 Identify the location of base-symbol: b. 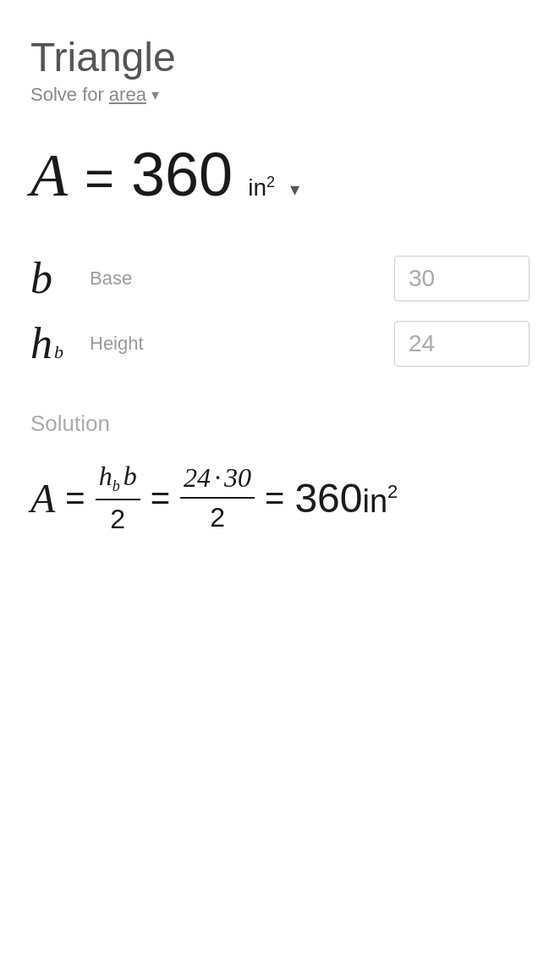
(60, 278).